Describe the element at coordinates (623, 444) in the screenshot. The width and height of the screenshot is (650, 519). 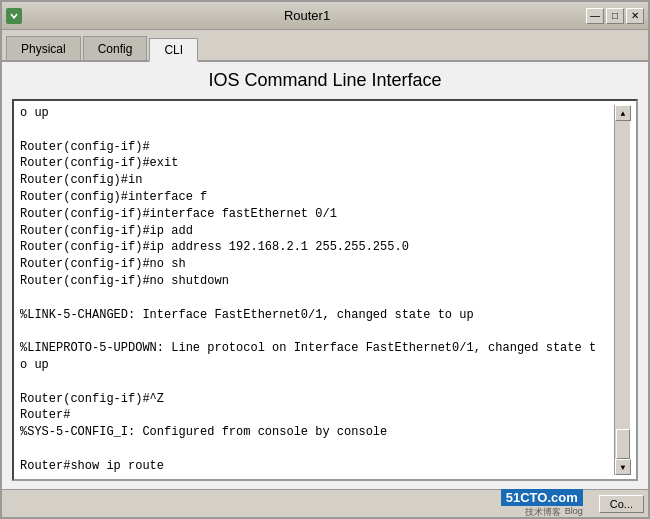
I see `scrollbar-thumb` at that location.